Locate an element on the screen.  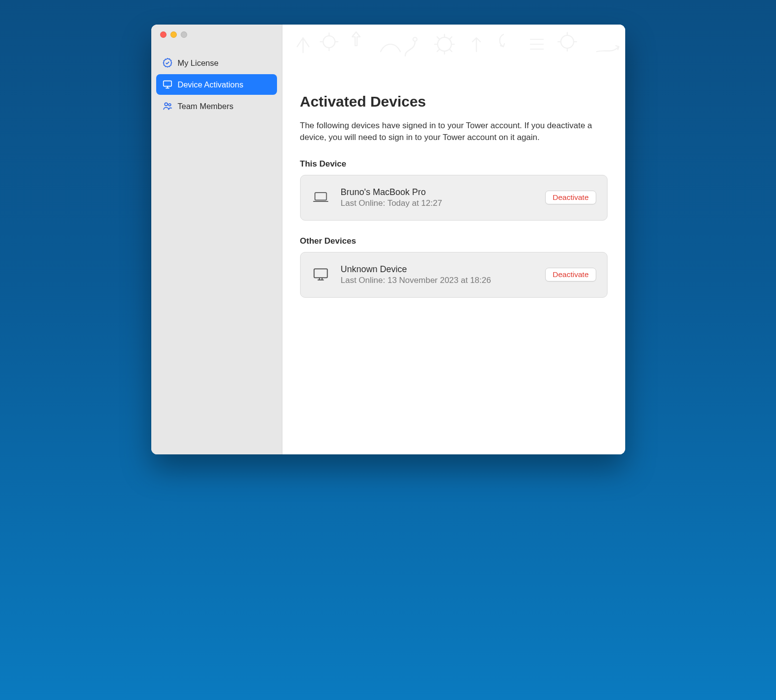
device-info: Unknown Device Last Online: 13 November … is located at coordinates (438, 275).